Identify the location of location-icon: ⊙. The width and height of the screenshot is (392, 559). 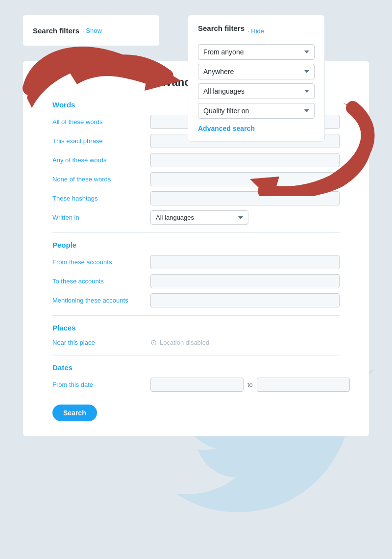
(154, 342).